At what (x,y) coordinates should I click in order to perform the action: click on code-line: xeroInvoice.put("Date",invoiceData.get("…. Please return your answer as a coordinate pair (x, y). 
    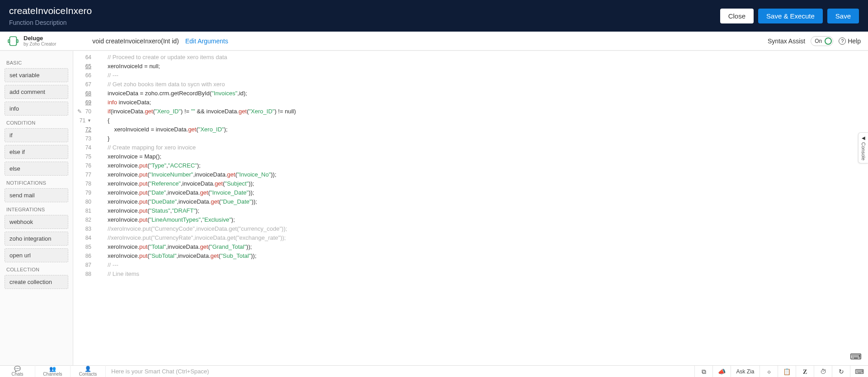
    Looking at the image, I should click on (488, 193).